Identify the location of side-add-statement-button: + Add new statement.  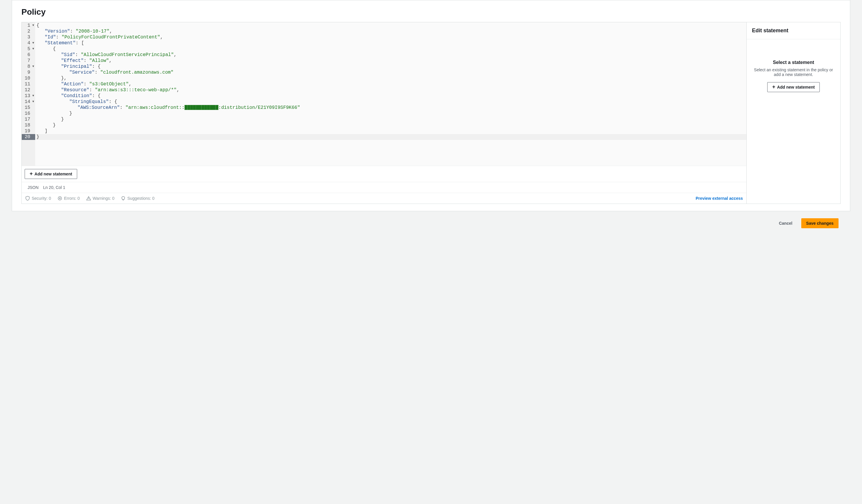
(794, 87).